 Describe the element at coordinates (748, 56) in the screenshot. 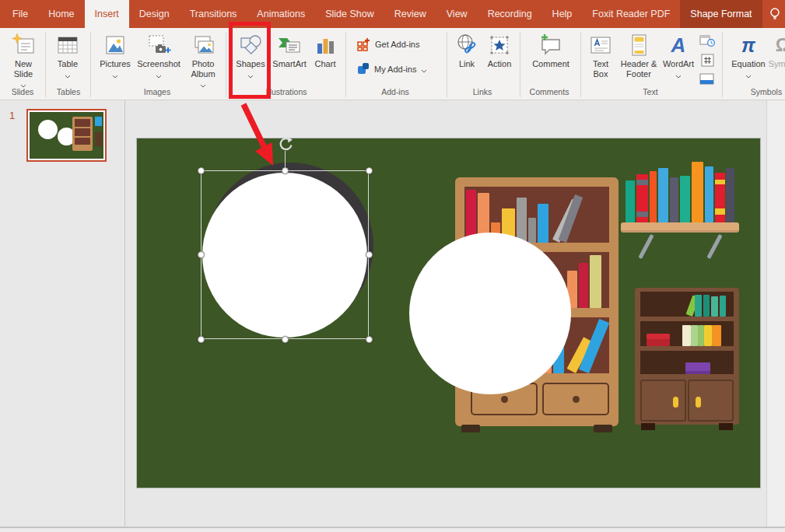

I see `equation-button: π Equation` at that location.